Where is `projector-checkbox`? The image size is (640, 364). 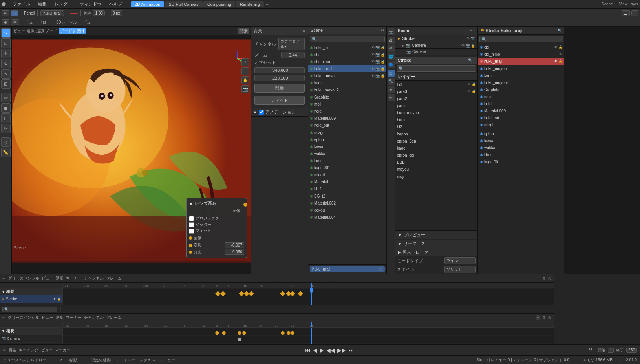 projector-checkbox is located at coordinates (192, 218).